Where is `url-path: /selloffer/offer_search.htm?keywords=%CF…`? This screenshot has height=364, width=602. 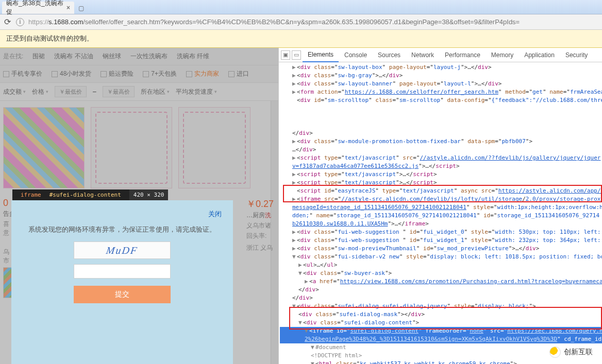
url-path: /selloffer/offer_search.htm?keywords=%CF… is located at coordinates (301, 22).